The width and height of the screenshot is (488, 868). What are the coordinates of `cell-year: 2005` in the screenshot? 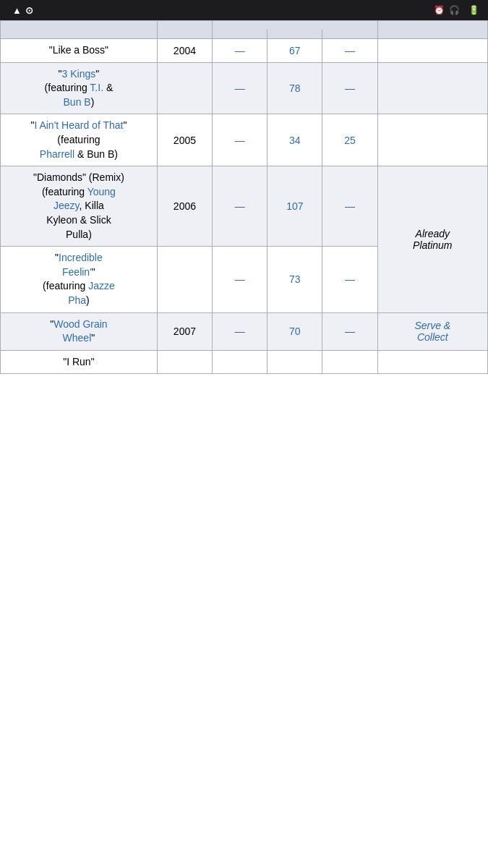 It's located at (184, 140).